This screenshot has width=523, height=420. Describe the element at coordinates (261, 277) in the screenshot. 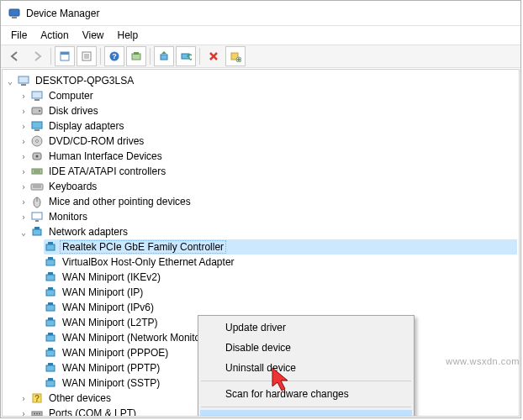

I see `tree-device: WAN Miniport (IKEv2)` at that location.